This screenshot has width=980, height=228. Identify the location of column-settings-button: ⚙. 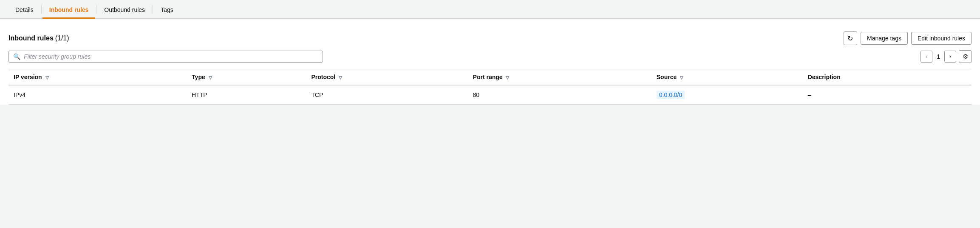
(965, 57).